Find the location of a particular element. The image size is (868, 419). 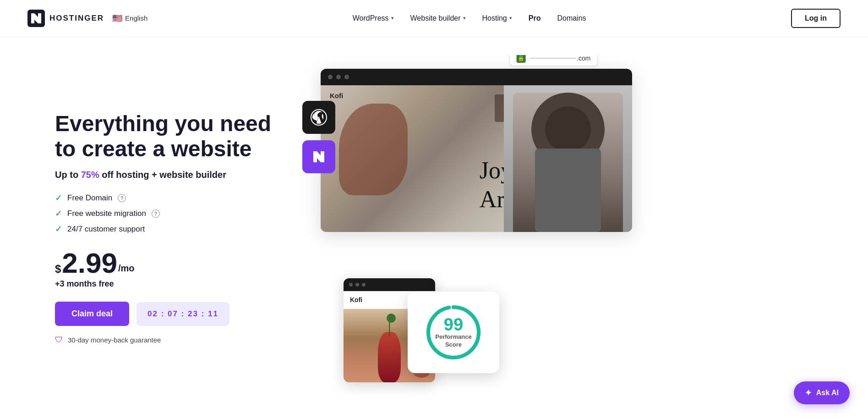

performance-number: 99 is located at coordinates (453, 325).